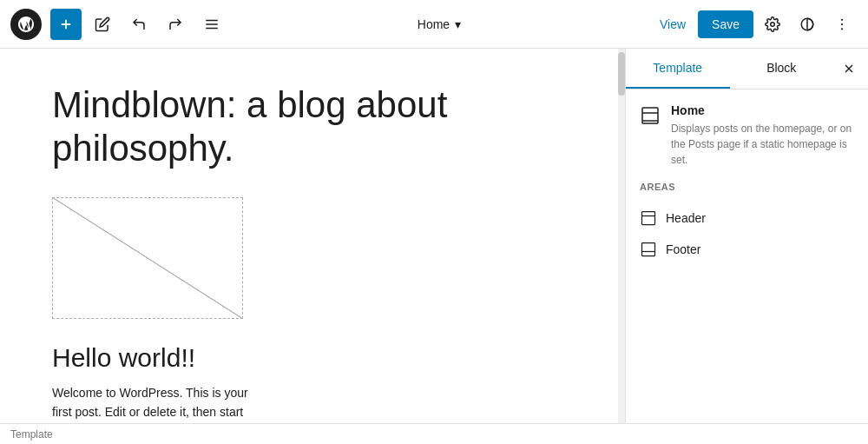 This screenshot has width=868, height=444. I want to click on view-button: View, so click(673, 24).